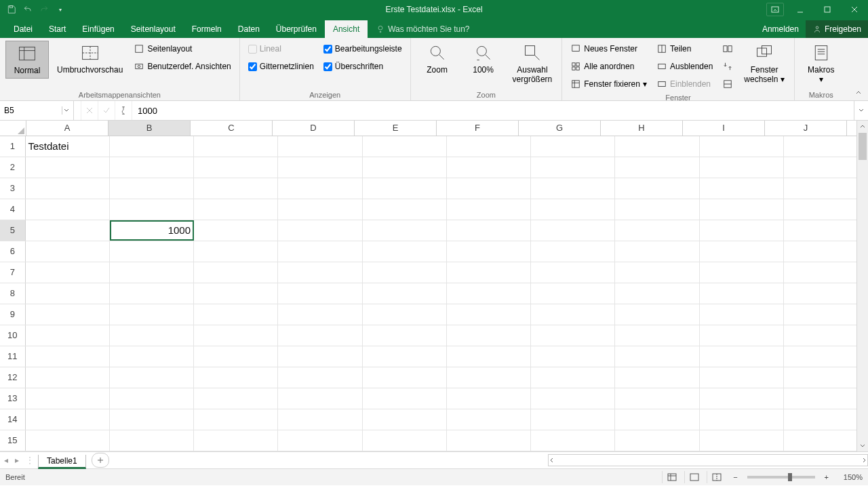 Image resolution: width=868 pixels, height=488 pixels. What do you see at coordinates (17, 460) in the screenshot?
I see `sheet-next-icon: ▸` at bounding box center [17, 460].